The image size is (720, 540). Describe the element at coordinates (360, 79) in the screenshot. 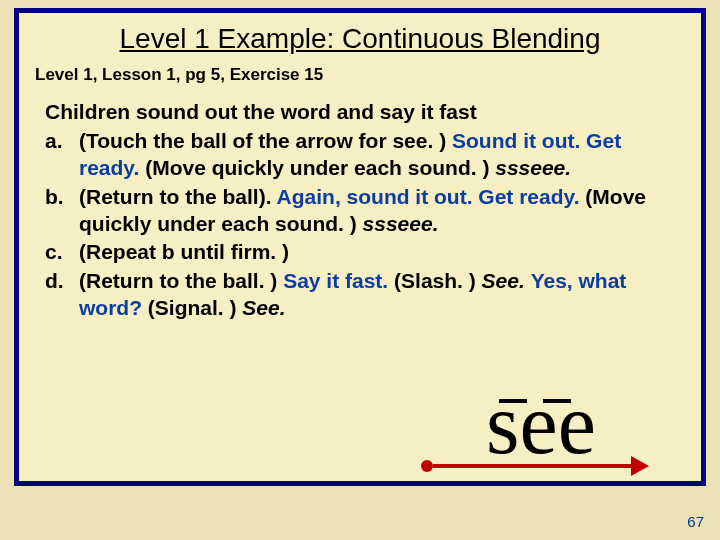

I see `slide-subtitle: Level 1, Lesson 1, pg 5, Exercise 15` at that location.